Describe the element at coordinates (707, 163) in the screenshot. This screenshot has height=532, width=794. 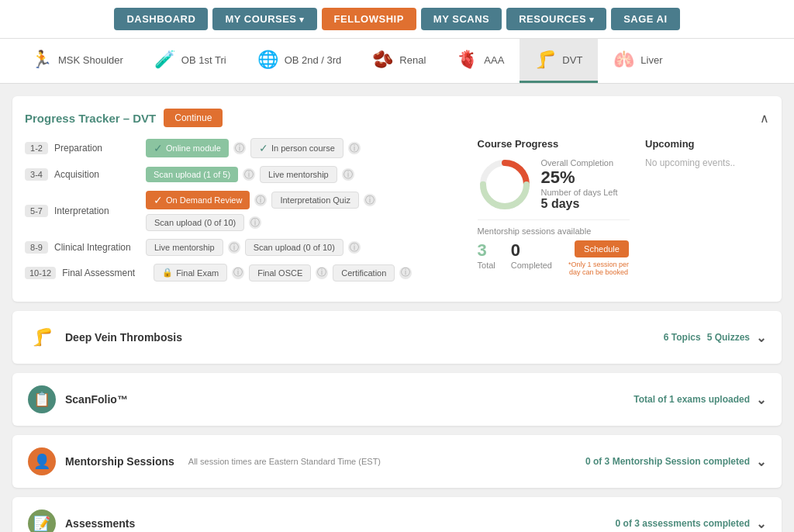
I see `no-events-text: No upcoming events..` at that location.